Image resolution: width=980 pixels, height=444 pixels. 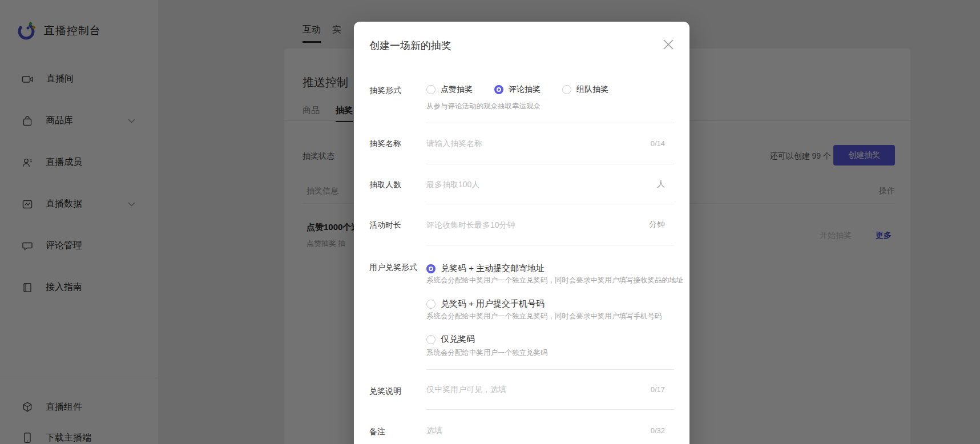 What do you see at coordinates (658, 389) in the screenshot?
I see `char-counter: 0/17` at bounding box center [658, 389].